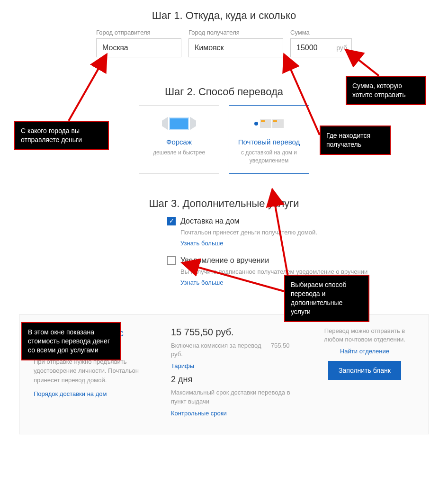  What do you see at coordinates (62, 135) in the screenshot?
I see `callout-sender: С какого города вы отправляете деньги` at bounding box center [62, 135].